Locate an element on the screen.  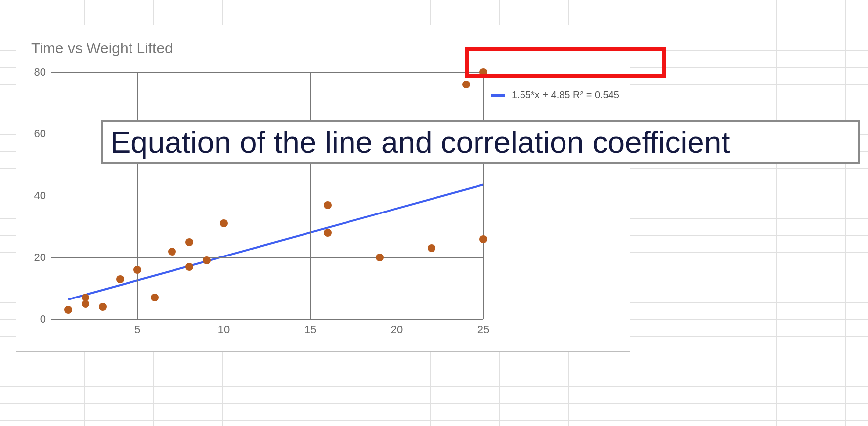
y-tick-label: 20 is located at coordinates (43, 257).